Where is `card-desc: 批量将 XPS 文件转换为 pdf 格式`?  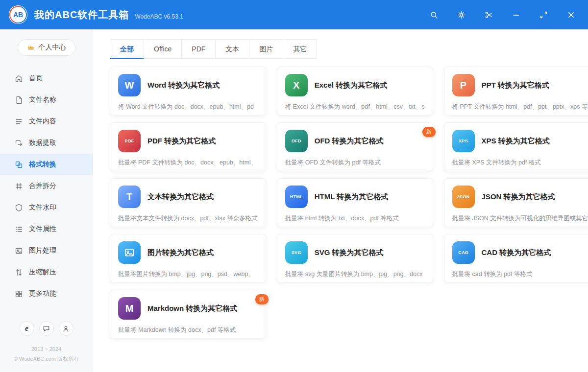
card-desc: 批量将 XPS 文件转换为 pdf 格式 is located at coordinates (520, 163).